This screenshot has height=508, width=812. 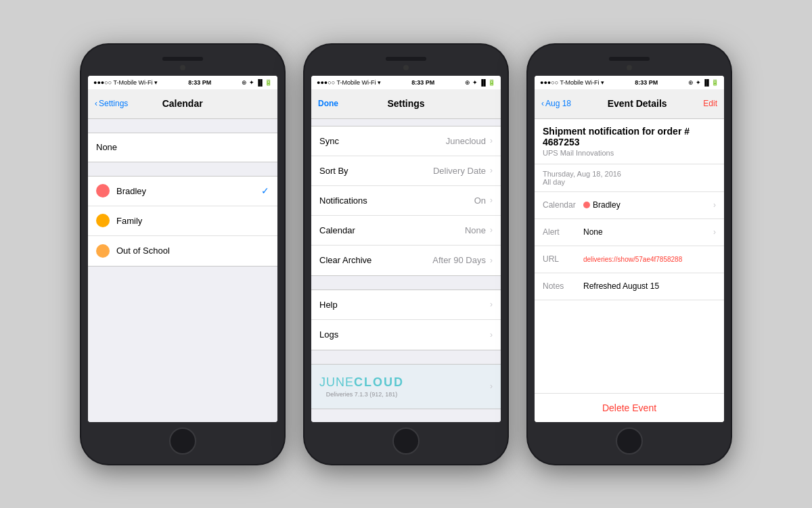 I want to click on status-bar-1: ●●●○○ T-Mobile Wi-Fi ▾ 8:33 PM ⊕ ✦ ▐▌🔋, so click(x=183, y=83).